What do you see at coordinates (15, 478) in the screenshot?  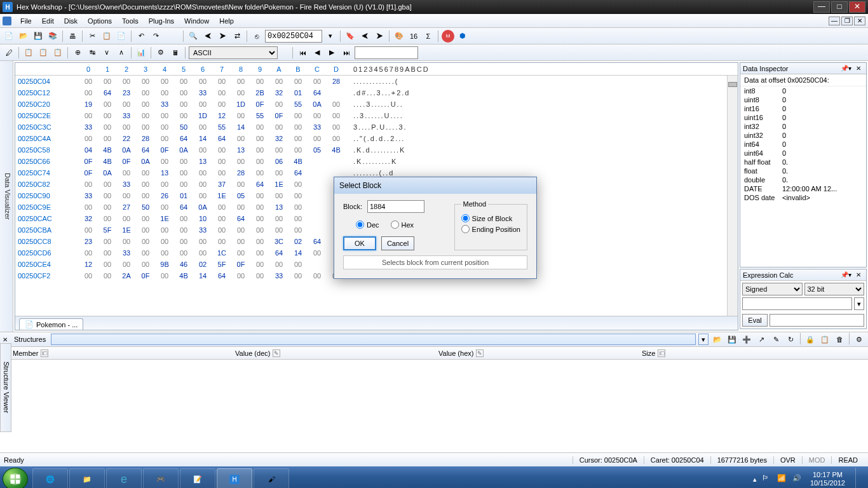 I see `start-button` at bounding box center [15, 478].